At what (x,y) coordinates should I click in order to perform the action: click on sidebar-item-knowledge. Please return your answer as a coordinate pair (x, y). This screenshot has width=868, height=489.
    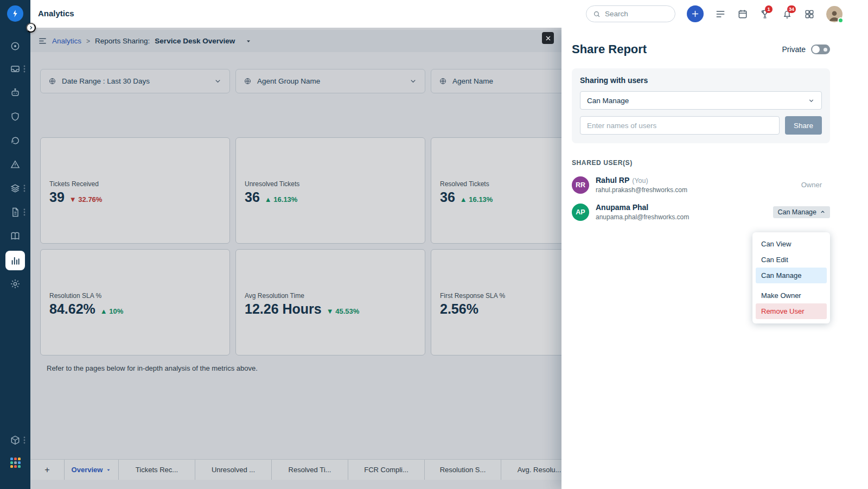
    Looking at the image, I should click on (15, 236).